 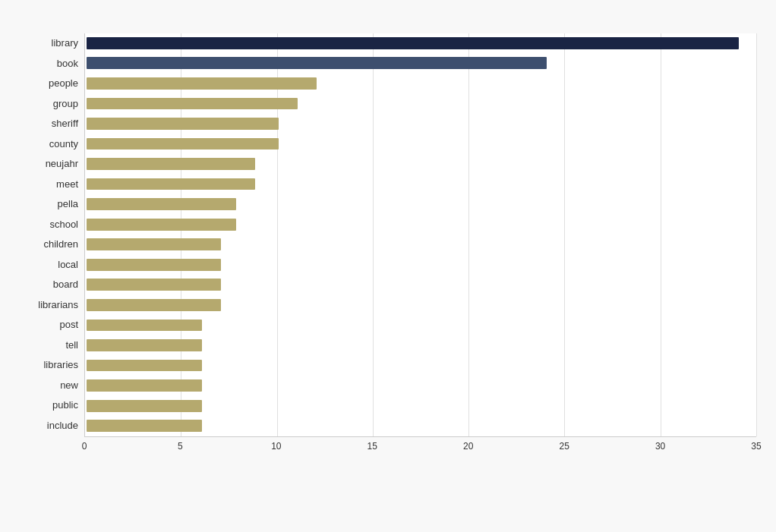 What do you see at coordinates (421, 427) in the screenshot?
I see `bar-row-include` at bounding box center [421, 427].